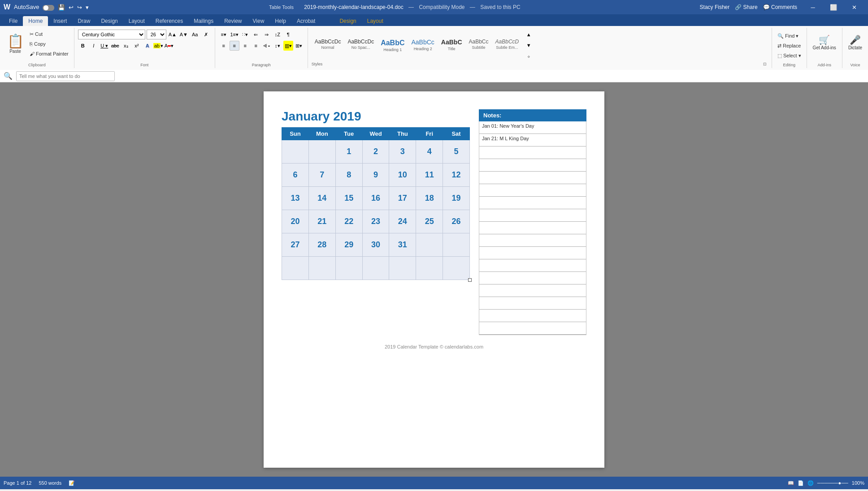 The image size is (868, 491). What do you see at coordinates (306, 21) in the screenshot?
I see `tab-acrobat: Acrobat` at bounding box center [306, 21].